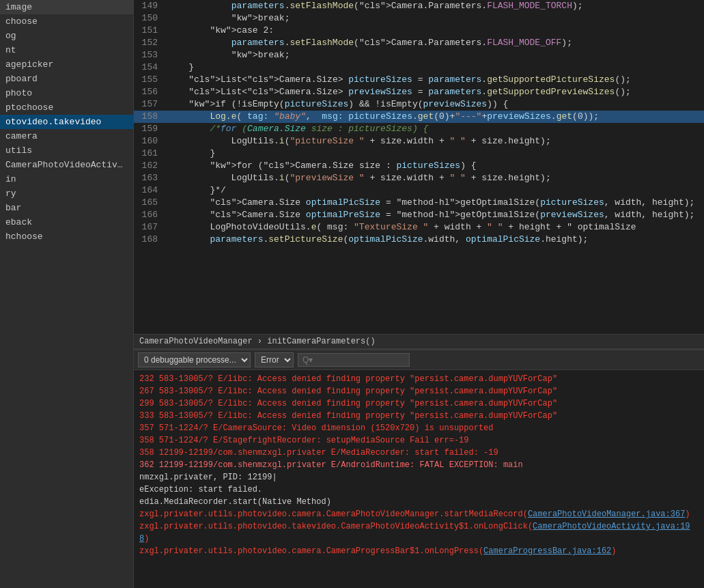  I want to click on code-row: 151 "kw">case 2:, so click(419, 31).